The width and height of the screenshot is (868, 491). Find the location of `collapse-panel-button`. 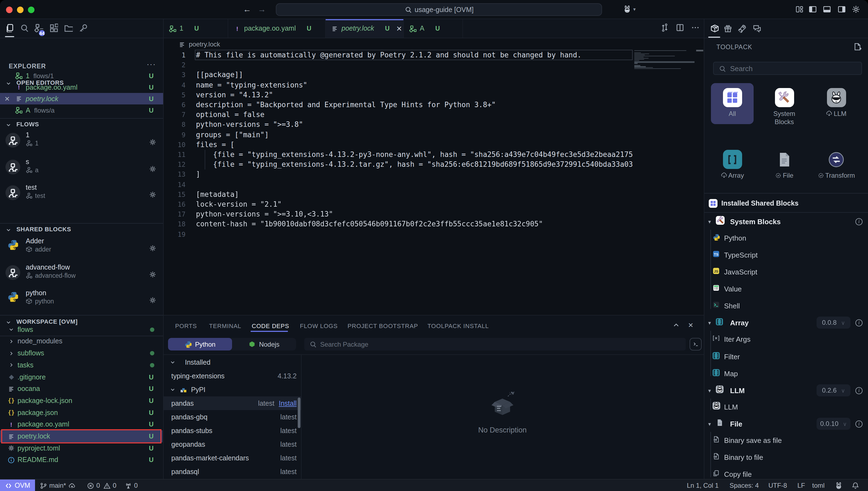

collapse-panel-button is located at coordinates (676, 325).